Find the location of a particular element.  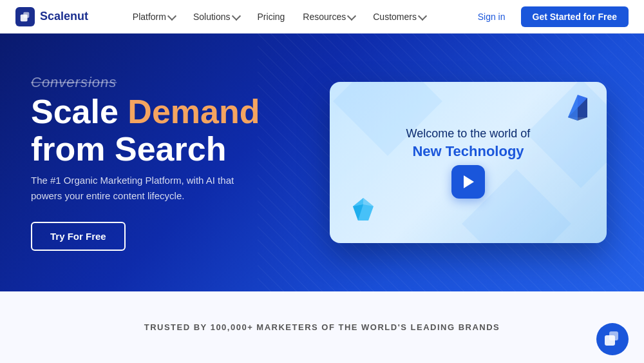

hero-title-line2: from Search is located at coordinates (129, 149).